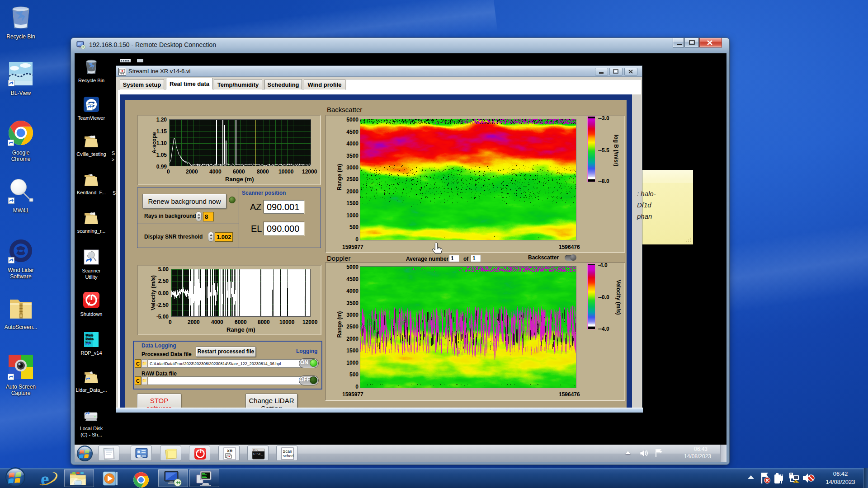 Image resolution: width=868 pixels, height=488 pixels. I want to click on svg-text: sched, so click(288, 456).